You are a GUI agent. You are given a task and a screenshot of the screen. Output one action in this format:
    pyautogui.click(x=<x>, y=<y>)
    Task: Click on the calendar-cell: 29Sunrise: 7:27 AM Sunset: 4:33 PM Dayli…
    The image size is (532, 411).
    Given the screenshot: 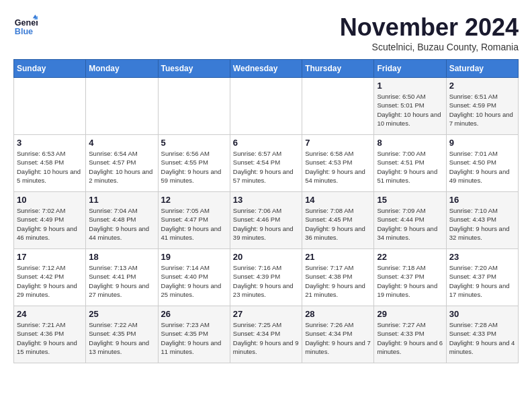 What is the action you would take?
    pyautogui.click(x=410, y=334)
    